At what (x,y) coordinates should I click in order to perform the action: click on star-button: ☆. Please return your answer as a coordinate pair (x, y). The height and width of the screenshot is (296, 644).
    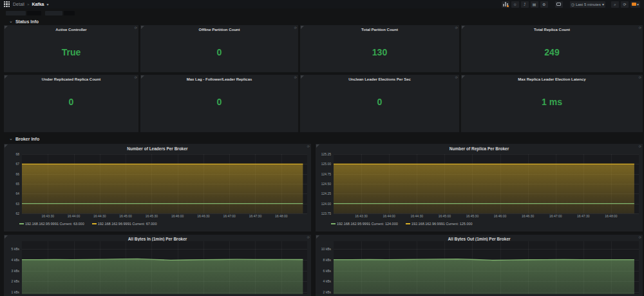
    Looking at the image, I should click on (515, 5).